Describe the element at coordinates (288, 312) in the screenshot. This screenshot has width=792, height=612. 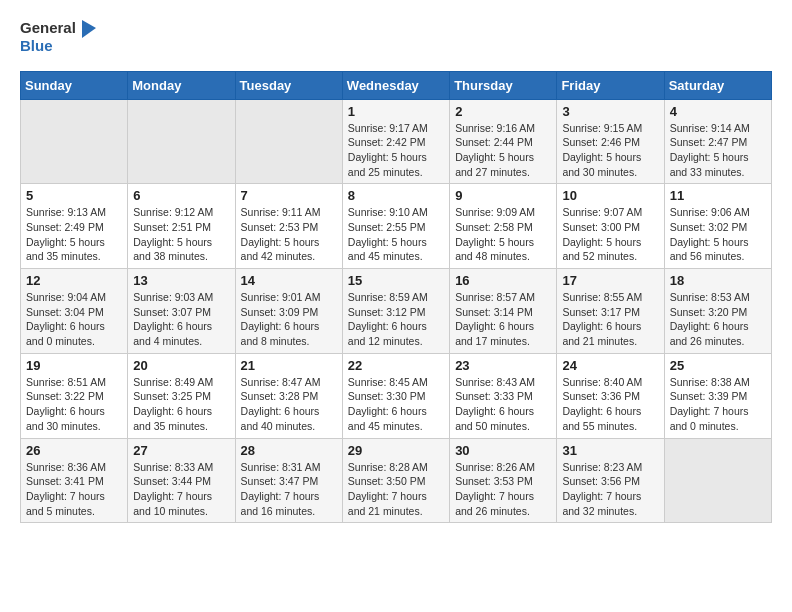
I see `calendar-cell: 14Sunrise: 9:01 AM Sunset: 3:09 PM Dayli…` at that location.